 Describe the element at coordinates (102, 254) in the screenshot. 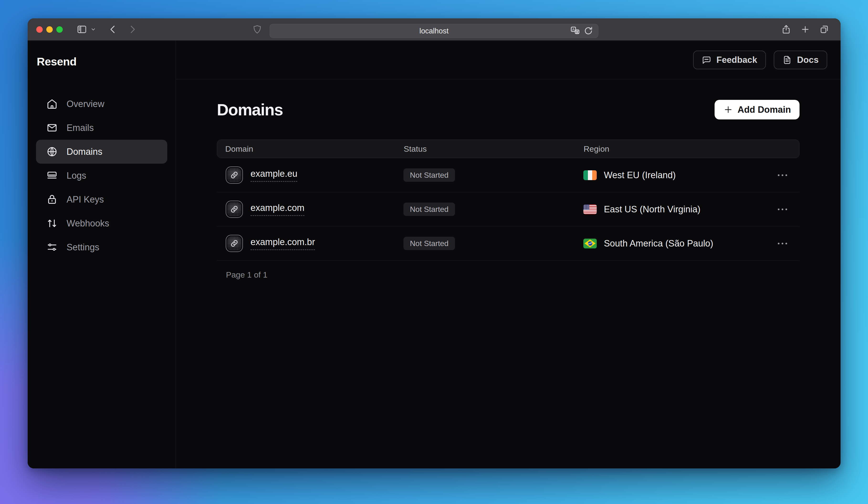

I see `sidebar: Resend Overview Emails` at that location.